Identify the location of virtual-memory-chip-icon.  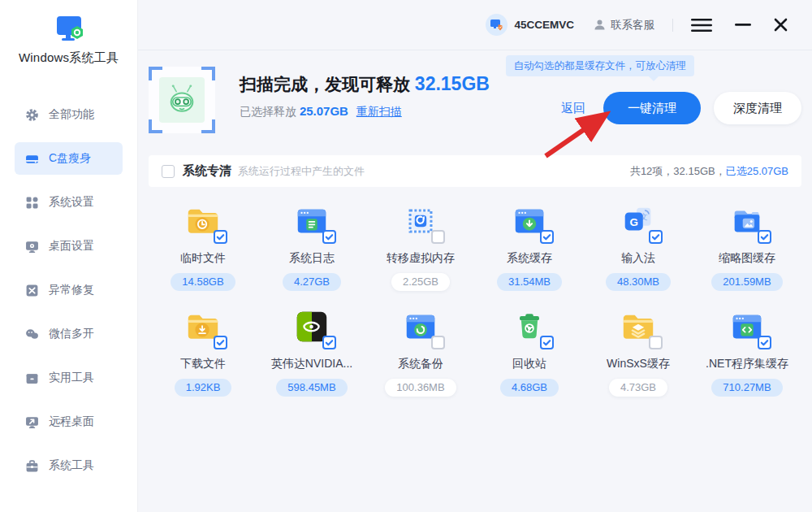
(421, 221).